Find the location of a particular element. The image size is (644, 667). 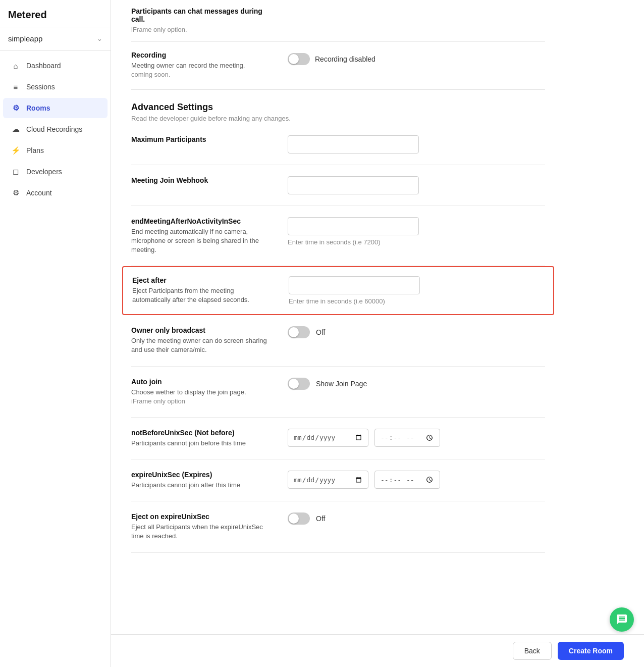

expire-unix-sec-label-block: expireUnixSec (Expires) Participants can… is located at coordinates (202, 480).